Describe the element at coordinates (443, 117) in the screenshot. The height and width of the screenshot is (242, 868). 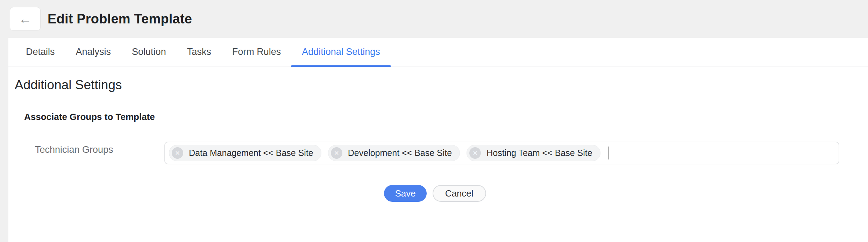
I see `subsection-title: Associate Groups to Template` at that location.